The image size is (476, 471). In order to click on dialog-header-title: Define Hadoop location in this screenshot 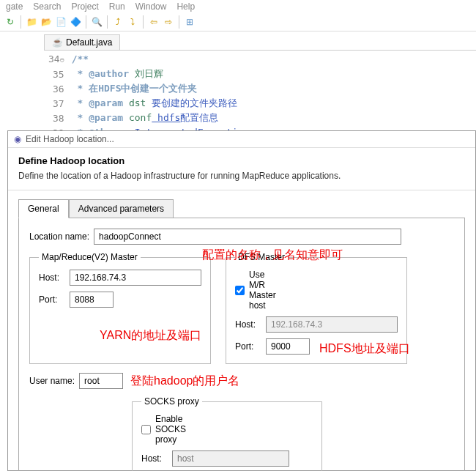, I will do `click(242, 161)`.